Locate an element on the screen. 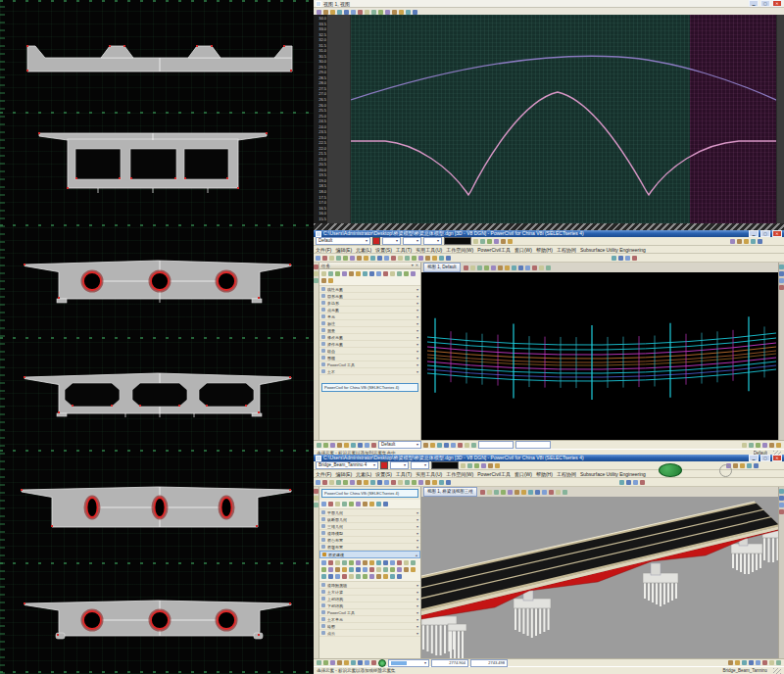 The height and width of the screenshot is (674, 784). active-color-swatch is located at coordinates (376, 241).